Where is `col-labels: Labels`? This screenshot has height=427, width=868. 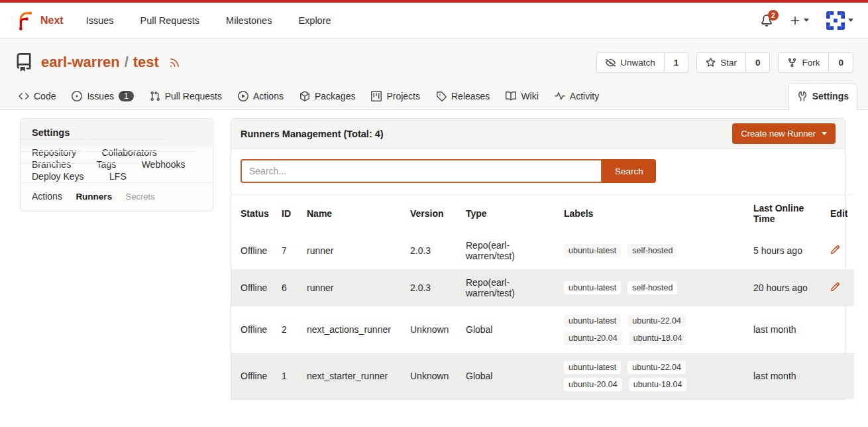
col-labels: Labels is located at coordinates (653, 213).